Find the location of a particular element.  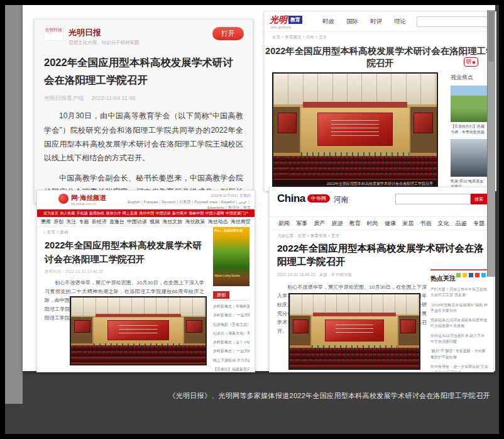

hq-nav-item: 海丝文旅 is located at coordinates (172, 221).